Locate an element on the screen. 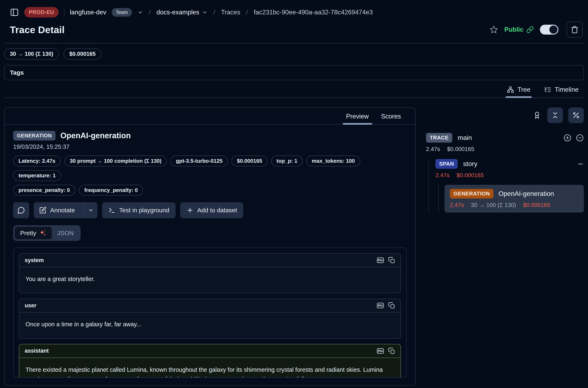 This screenshot has height=388, width=588. breadcrumb-traces: Traces is located at coordinates (231, 12).